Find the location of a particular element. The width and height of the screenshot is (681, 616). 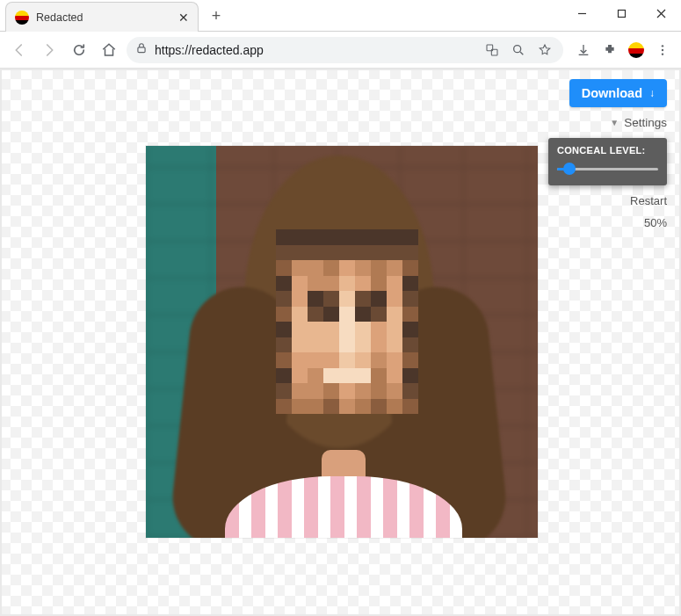

browser-menu-button is located at coordinates (663, 50).